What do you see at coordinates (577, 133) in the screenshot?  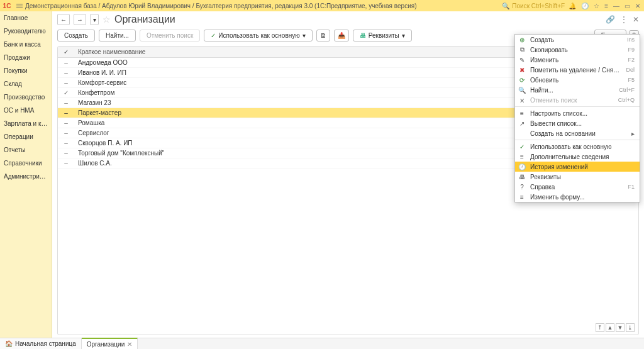 I see `menu-item-10: Создать на основании▸` at bounding box center [577, 133].